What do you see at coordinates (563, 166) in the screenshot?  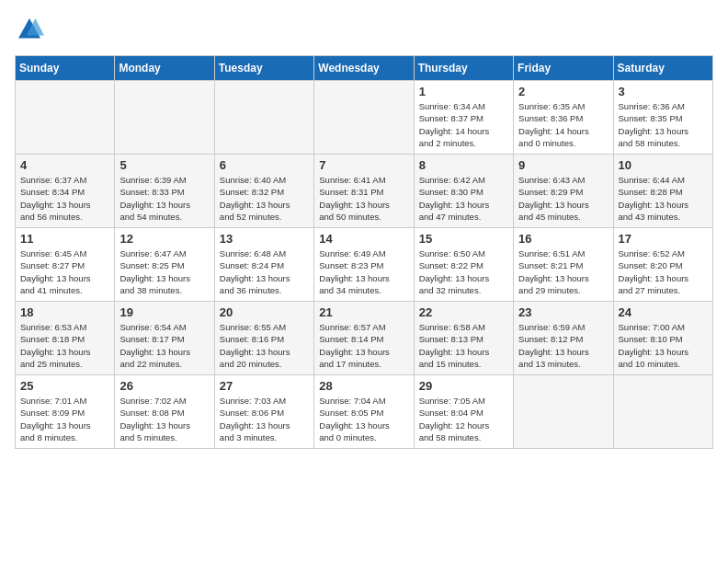 I see `day-number: 9` at bounding box center [563, 166].